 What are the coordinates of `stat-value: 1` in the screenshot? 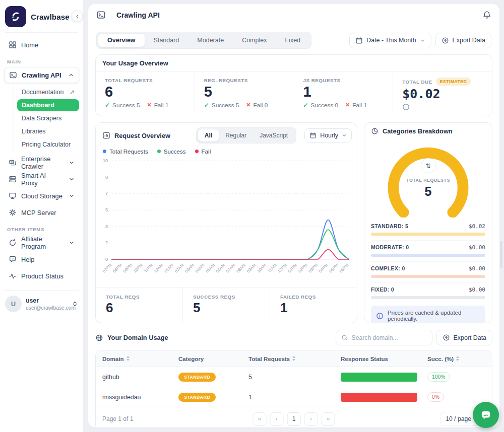 It's located at (348, 92).